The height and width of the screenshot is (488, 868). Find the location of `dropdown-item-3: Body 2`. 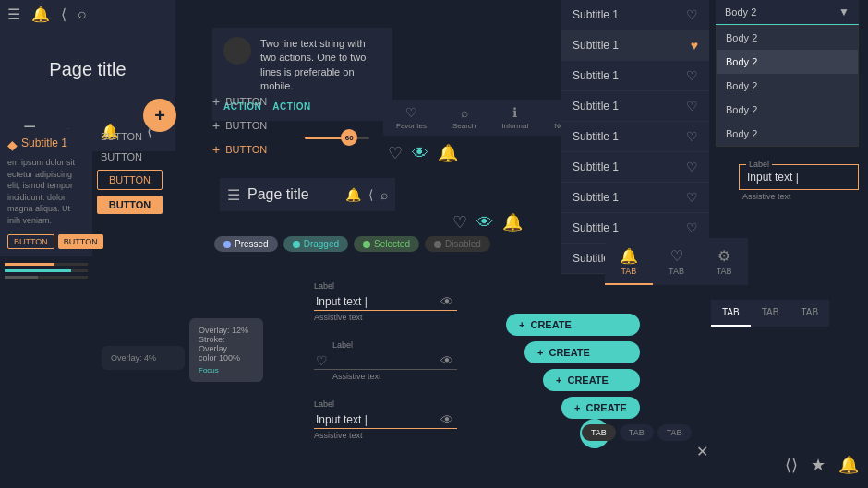

dropdown-item-3: Body 2 is located at coordinates (787, 110).